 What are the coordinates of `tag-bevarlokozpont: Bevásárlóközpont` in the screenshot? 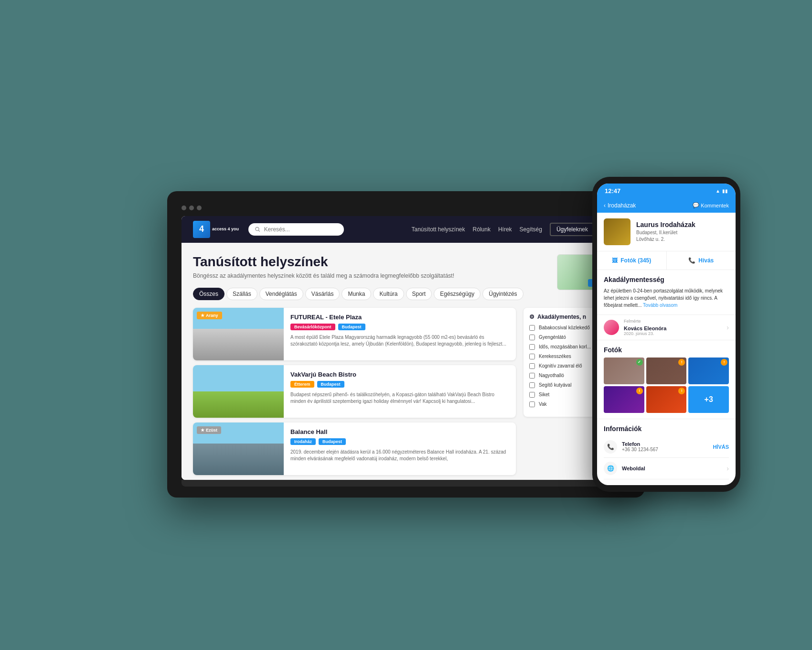 It's located at (313, 327).